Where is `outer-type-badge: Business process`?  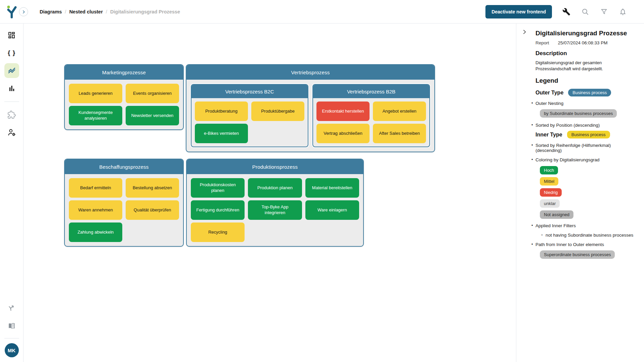
outer-type-badge: Business process is located at coordinates (590, 93).